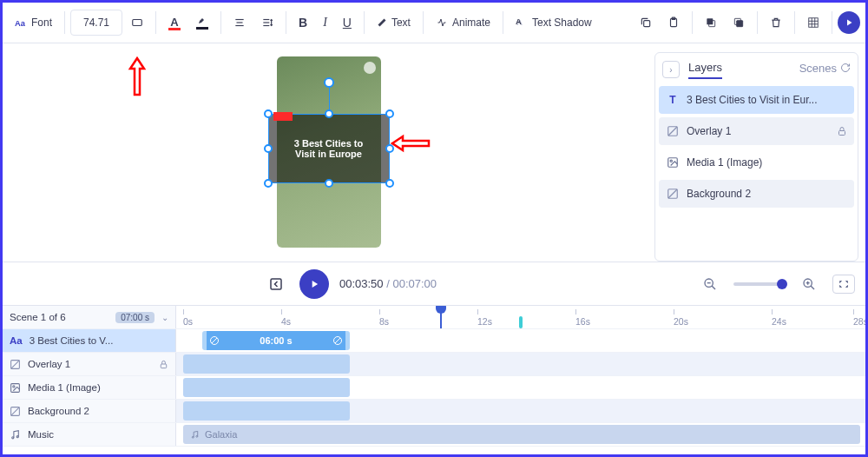 Image resolution: width=868 pixels, height=457 pixels. What do you see at coordinates (266, 364) in the screenshot?
I see `clip-overlay1` at bounding box center [266, 364].